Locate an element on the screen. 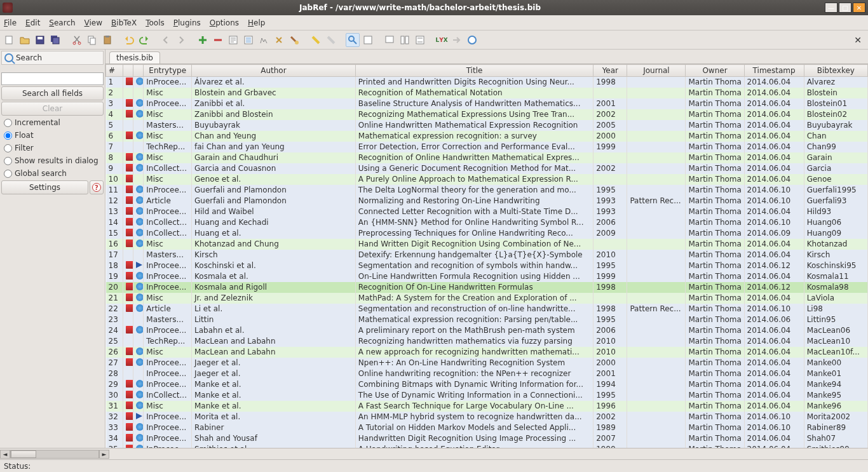  global-search-radio: Global search is located at coordinates (52, 173).